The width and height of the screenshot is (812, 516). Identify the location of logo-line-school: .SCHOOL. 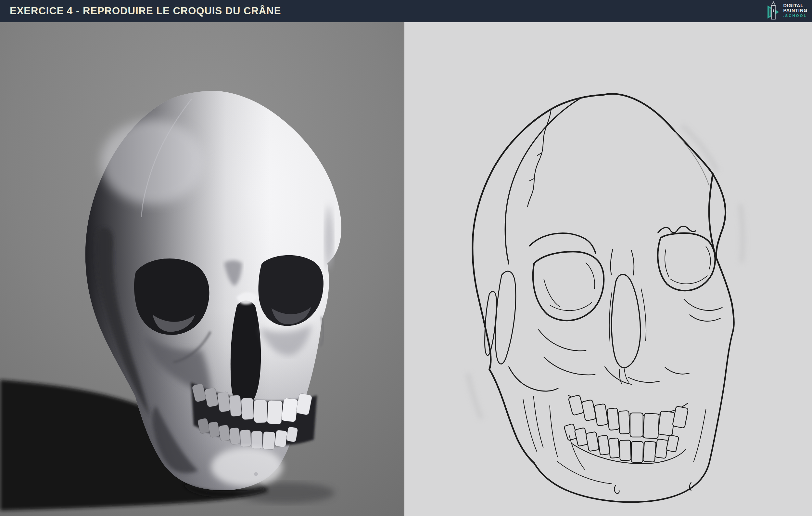
(795, 16).